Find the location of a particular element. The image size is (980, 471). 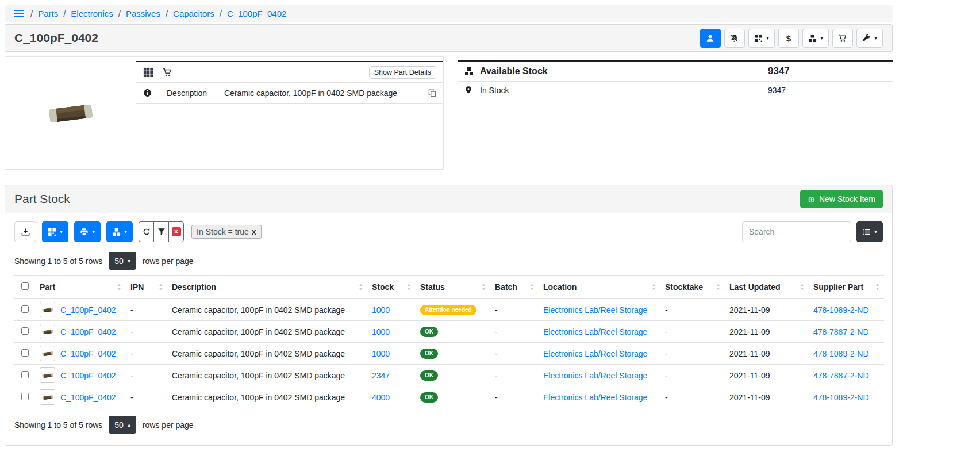

bell-slash-icon is located at coordinates (735, 38).